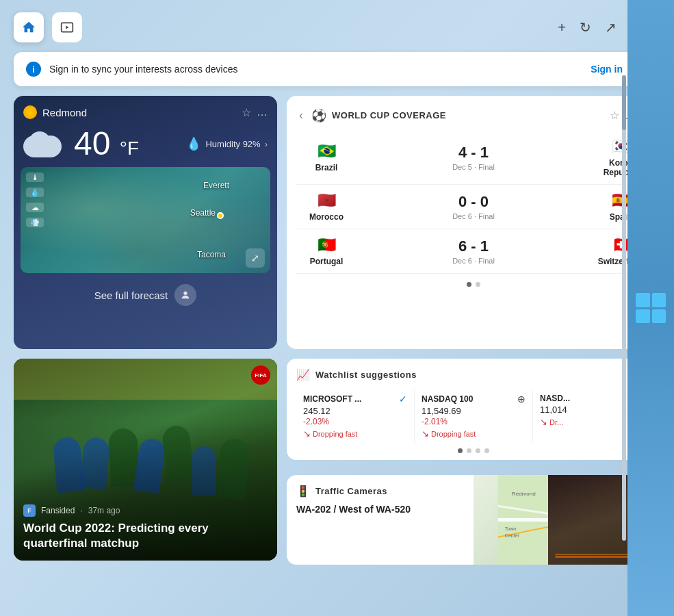  What do you see at coordinates (524, 494) in the screenshot?
I see `svg-text: Redmond` at bounding box center [524, 494].